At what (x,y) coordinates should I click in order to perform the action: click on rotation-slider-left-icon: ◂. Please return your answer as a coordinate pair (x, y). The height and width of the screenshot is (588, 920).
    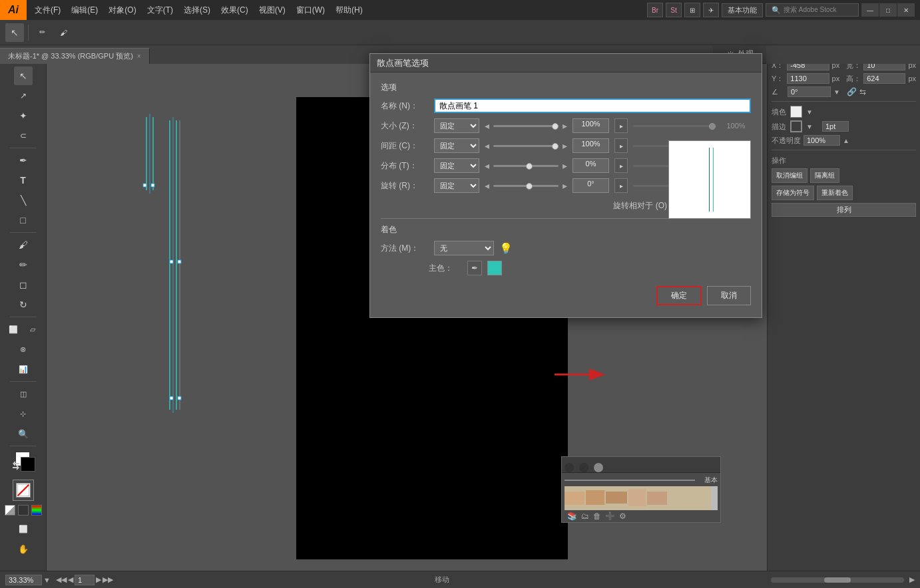
    Looking at the image, I should click on (487, 186).